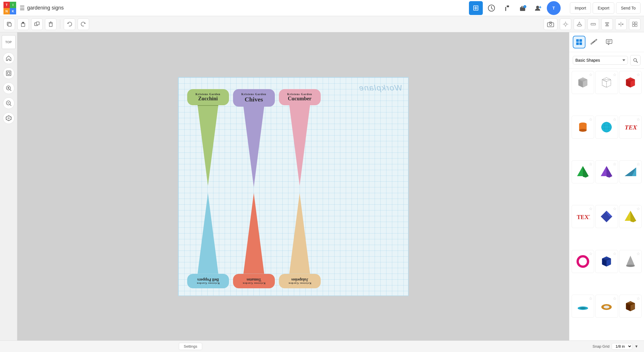 This screenshot has height=352, width=644. Describe the element at coordinates (607, 306) in the screenshot. I see `shape-donut: ☆` at that location.